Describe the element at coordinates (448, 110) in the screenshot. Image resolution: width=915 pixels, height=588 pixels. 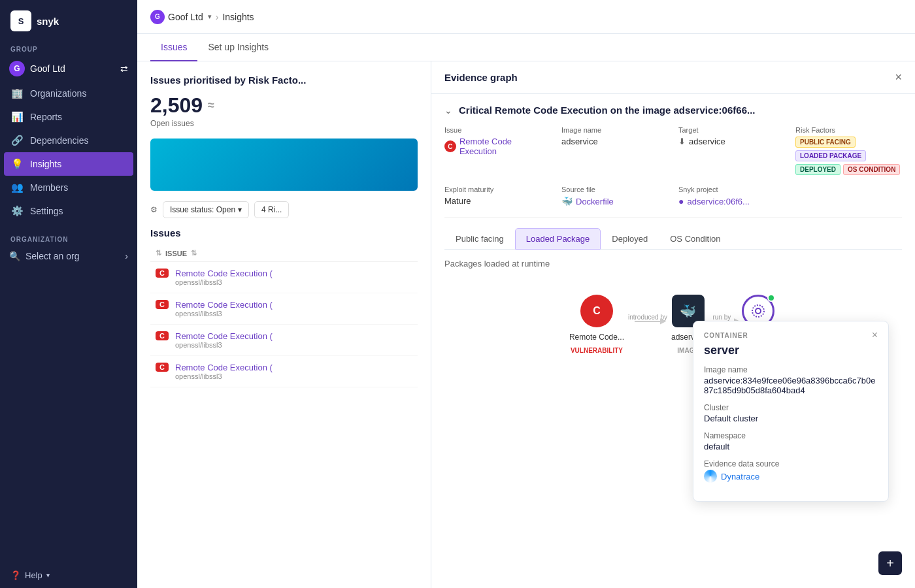
I see `collapse-button: ⌄` at that location.